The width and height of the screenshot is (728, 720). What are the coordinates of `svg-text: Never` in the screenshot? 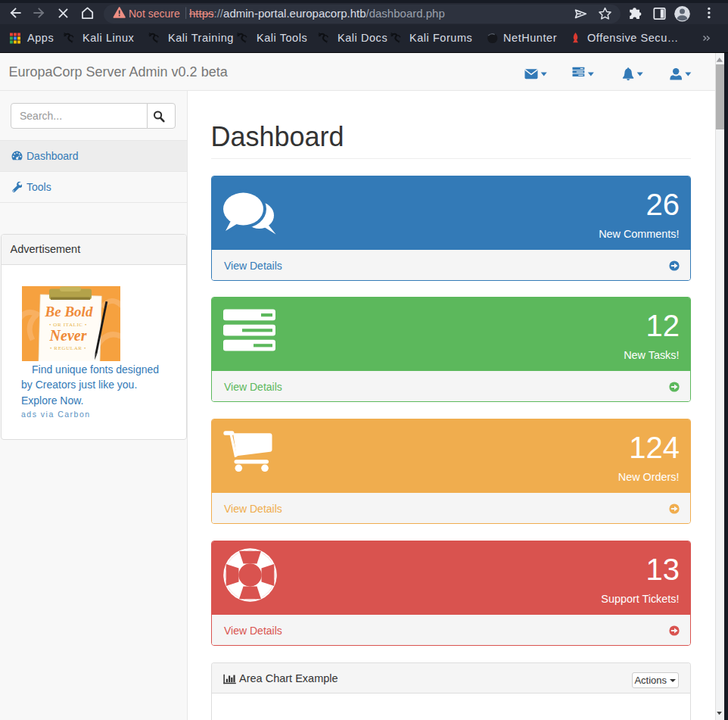 It's located at (68, 335).